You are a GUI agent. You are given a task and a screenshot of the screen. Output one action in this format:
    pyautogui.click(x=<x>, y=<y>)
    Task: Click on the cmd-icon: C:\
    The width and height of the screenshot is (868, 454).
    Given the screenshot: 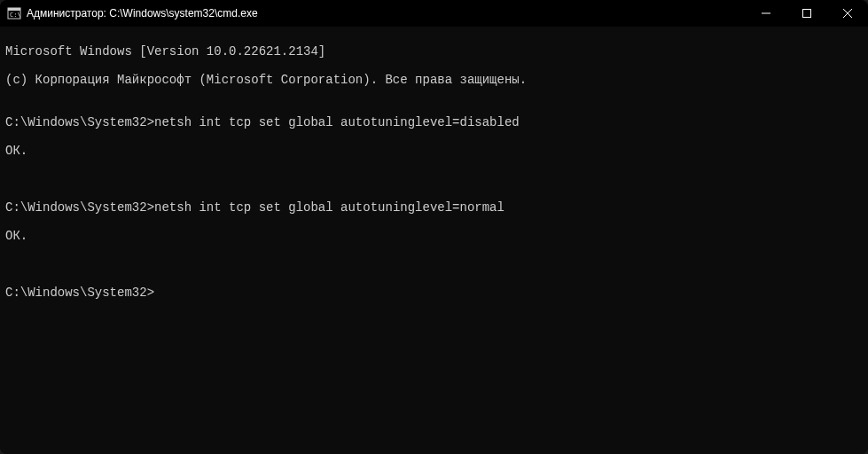 What is the action you would take?
    pyautogui.click(x=14, y=13)
    